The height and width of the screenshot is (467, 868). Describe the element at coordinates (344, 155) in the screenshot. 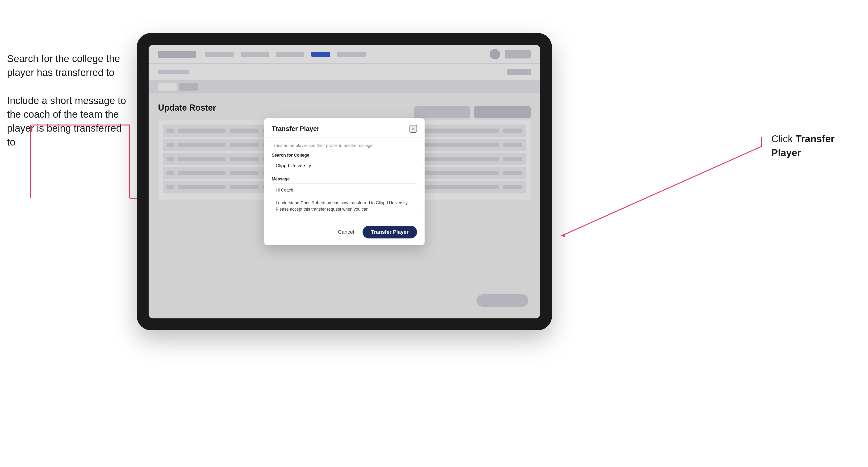

I see `search-college-label: Search for College` at that location.